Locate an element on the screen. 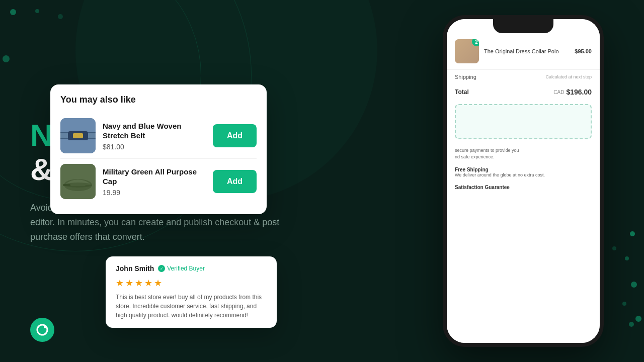  phone-cart-info: The Original Dress Collar Polo is located at coordinates (529, 51).